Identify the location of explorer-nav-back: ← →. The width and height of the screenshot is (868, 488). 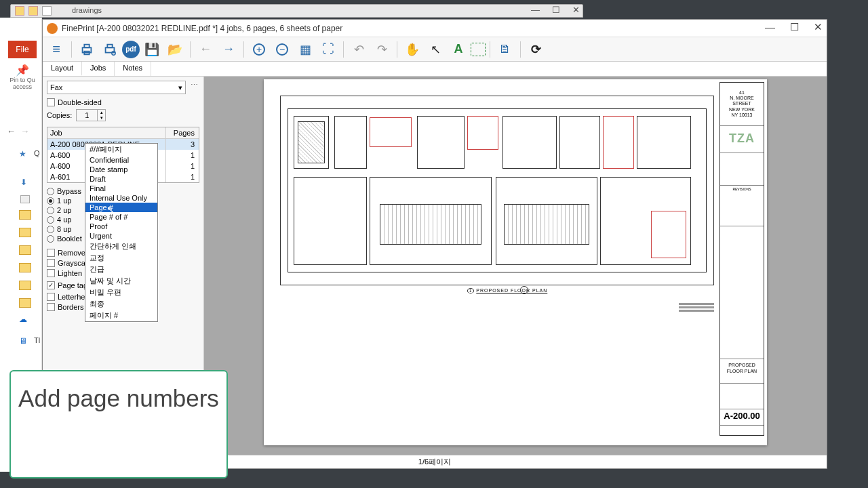
(18, 131).